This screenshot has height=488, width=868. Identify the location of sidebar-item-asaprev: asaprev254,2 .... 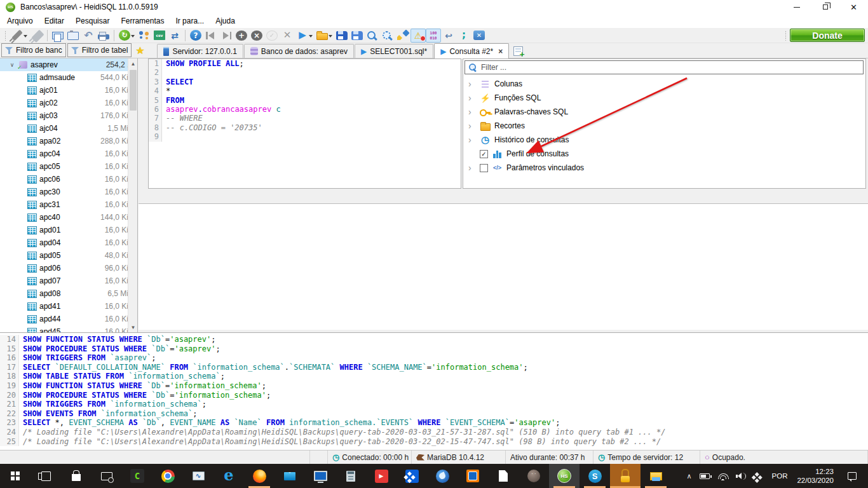
(69, 65).